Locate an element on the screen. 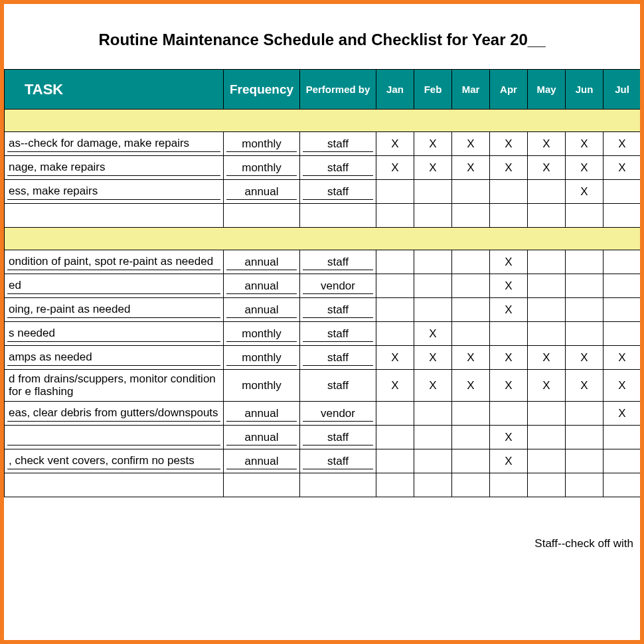 This screenshot has width=644, height=644. table-row is located at coordinates (325, 216).